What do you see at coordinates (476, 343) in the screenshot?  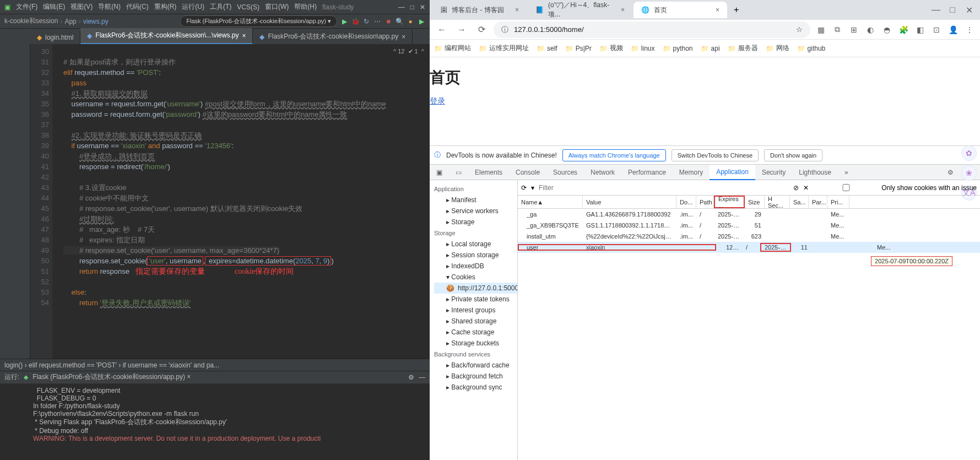 I see `sidebar-item: ▸ Storage buckets` at bounding box center [476, 343].